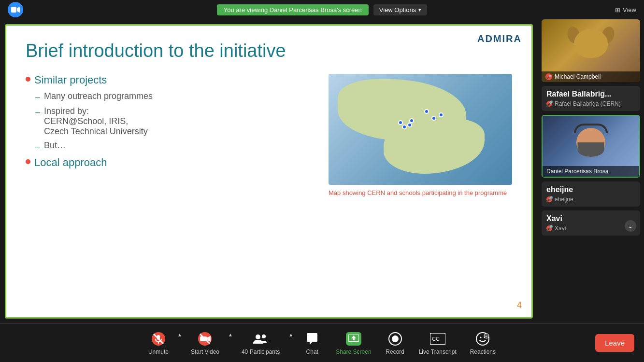  I want to click on live-transcript-icon: CC, so click(438, 339).